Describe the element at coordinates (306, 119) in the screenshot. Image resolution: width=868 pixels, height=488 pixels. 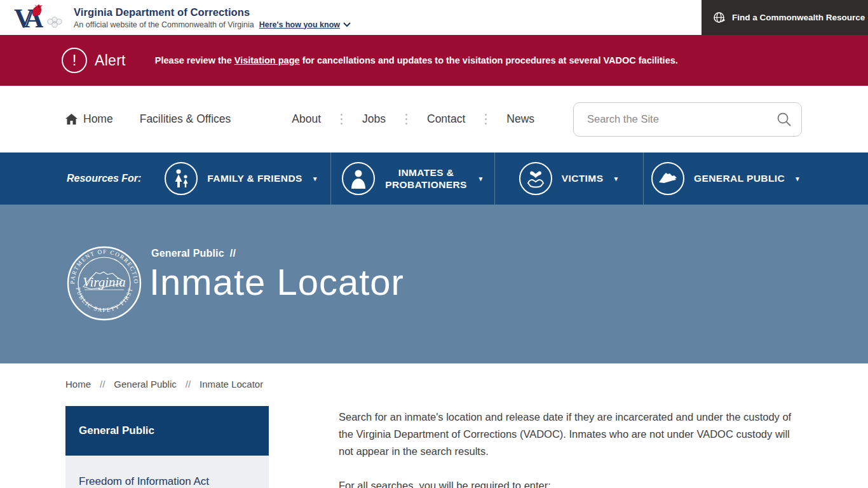
I see `nav-about: About` at that location.